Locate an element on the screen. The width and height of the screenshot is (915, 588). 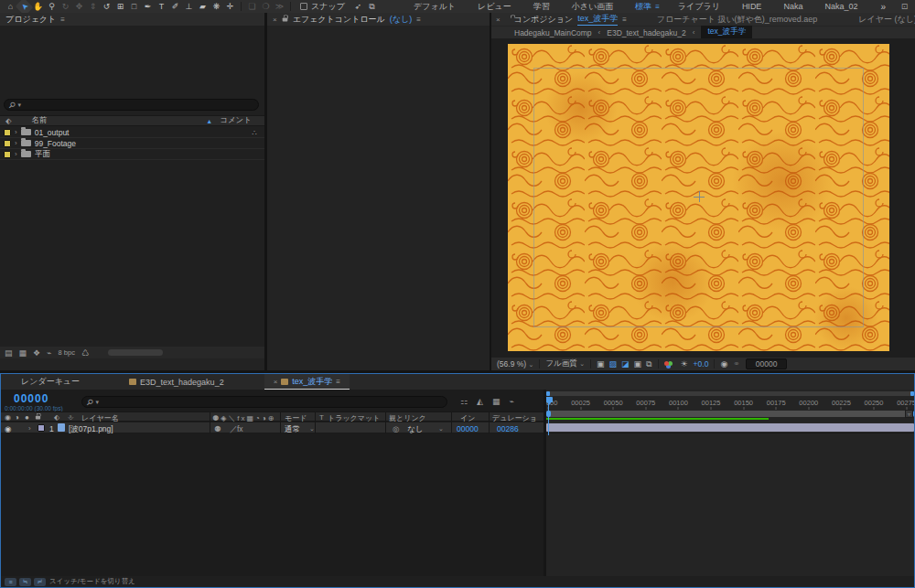
number-column-icon: ⎀ is located at coordinates (70, 418).